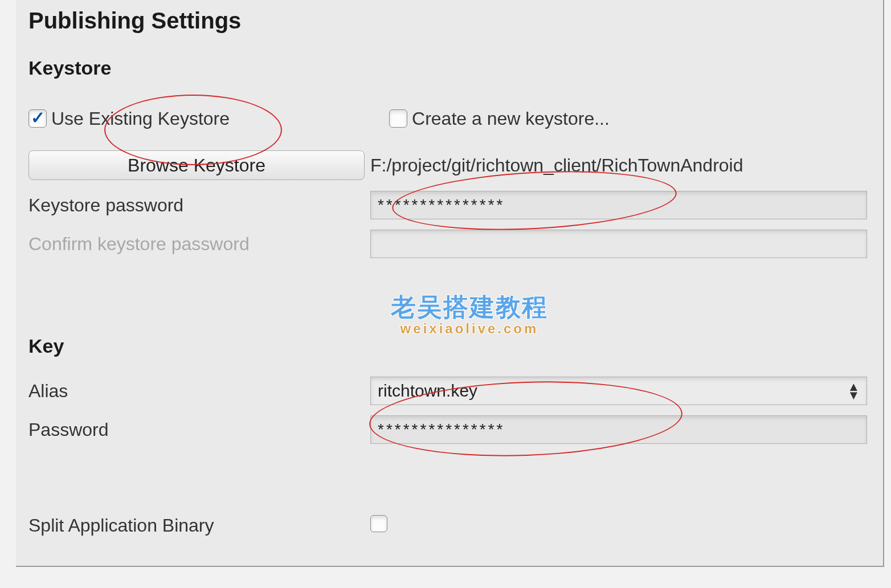  Describe the element at coordinates (469, 313) in the screenshot. I see `watermark: 老吴搭建教程 weixiaolive.com` at that location.